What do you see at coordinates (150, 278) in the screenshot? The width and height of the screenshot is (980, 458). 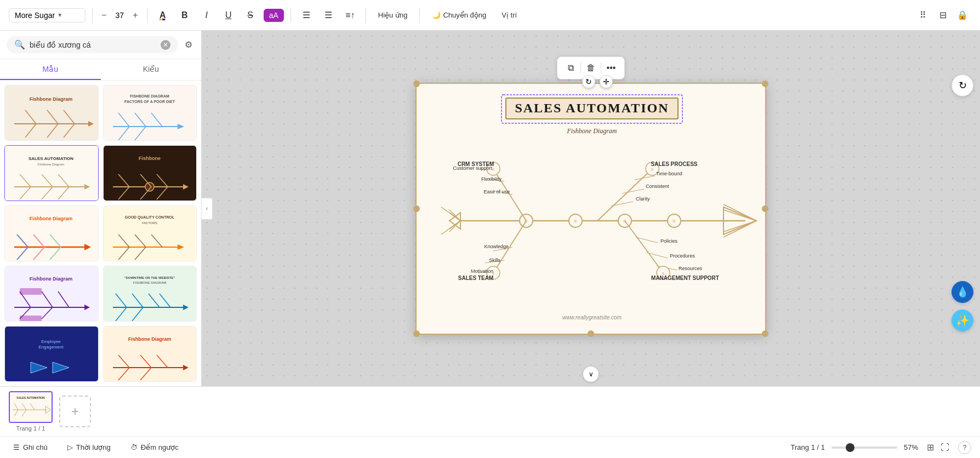 I see `svg-text: "DOWNTIME ON THE WEBSITE"` at bounding box center [150, 278].